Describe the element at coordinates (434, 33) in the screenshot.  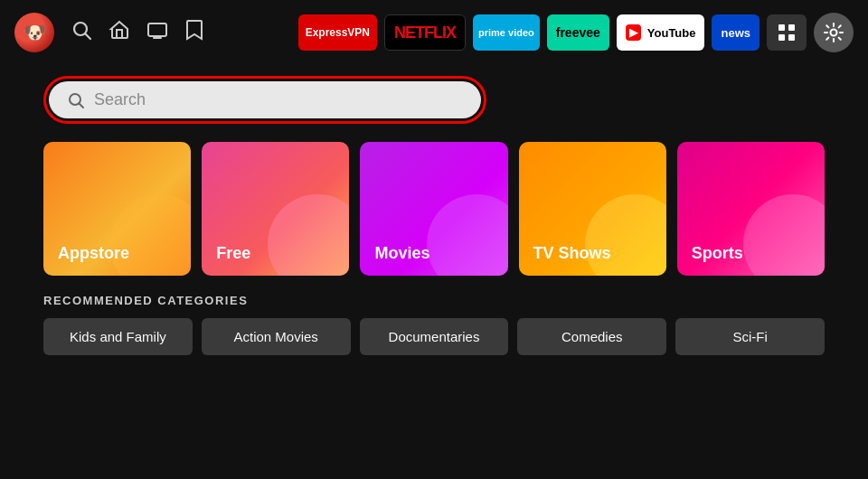
I see `header: 🐶 ExpressVPN` at that location.